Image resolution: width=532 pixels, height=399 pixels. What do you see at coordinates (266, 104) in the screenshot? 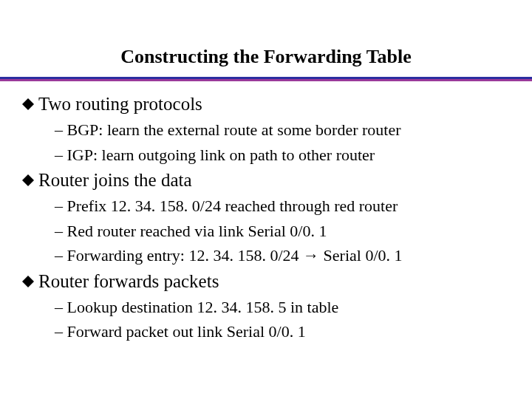
I see `bullet-main: Two routing protocols` at bounding box center [266, 104].